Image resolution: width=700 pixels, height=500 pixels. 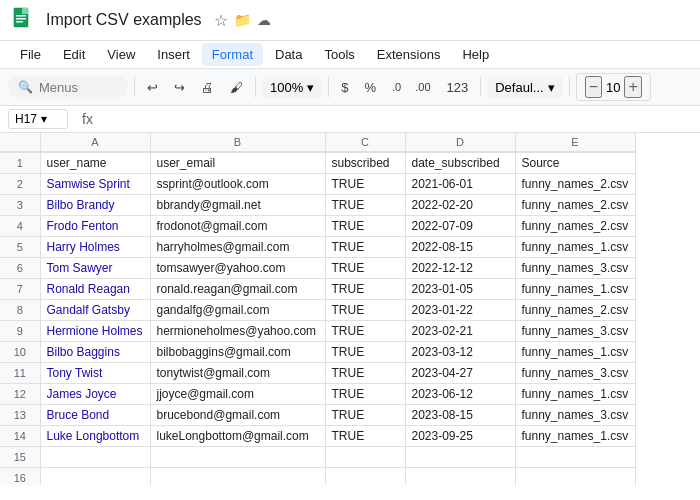 What do you see at coordinates (238, 184) in the screenshot?
I see `cell-2-B: ssprint@outlook.com` at bounding box center [238, 184].